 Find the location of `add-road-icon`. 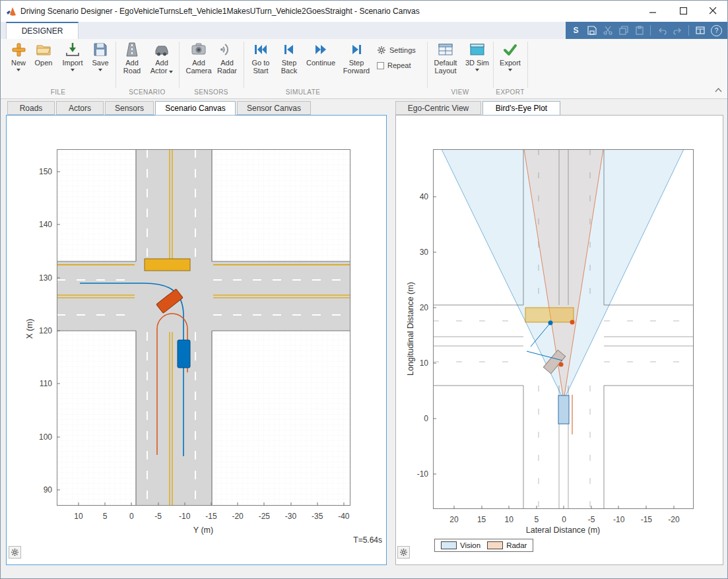

add-road-icon is located at coordinates (132, 50).